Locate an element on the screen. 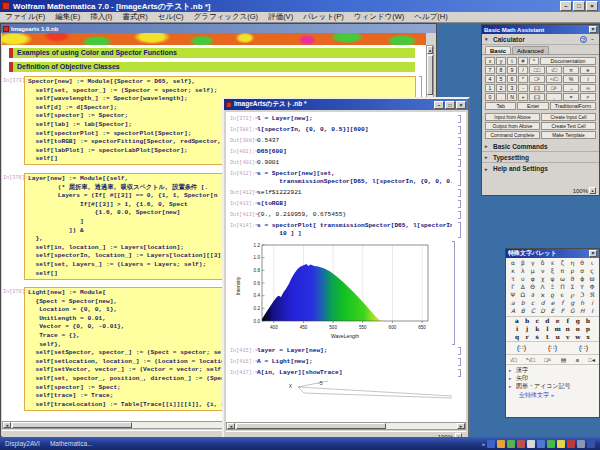  calc-key: 8 is located at coordinates (501, 70).